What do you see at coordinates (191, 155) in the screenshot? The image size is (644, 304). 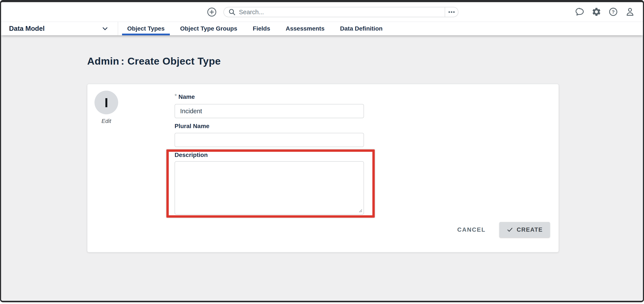 I see `description-label-text: Description` at bounding box center [191, 155].